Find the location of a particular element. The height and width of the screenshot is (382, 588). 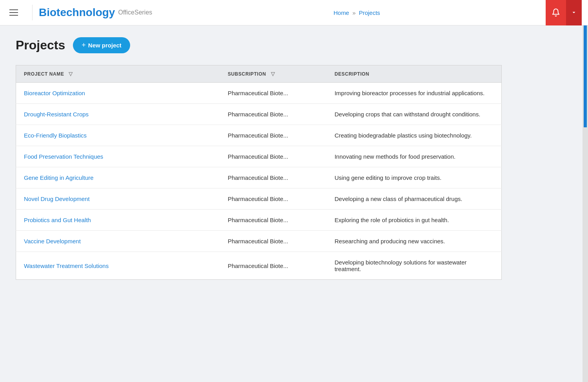

filter-icon-subscription: ▽ is located at coordinates (273, 74).